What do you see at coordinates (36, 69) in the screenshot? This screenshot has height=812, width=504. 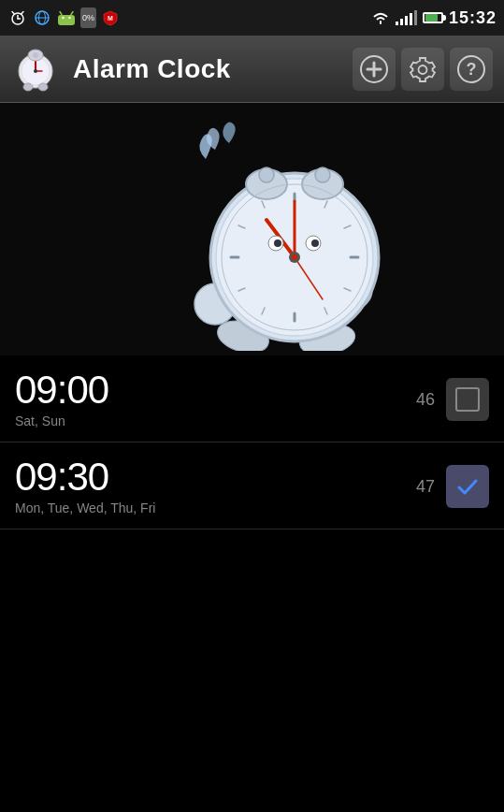 I see `app-logo` at bounding box center [36, 69].